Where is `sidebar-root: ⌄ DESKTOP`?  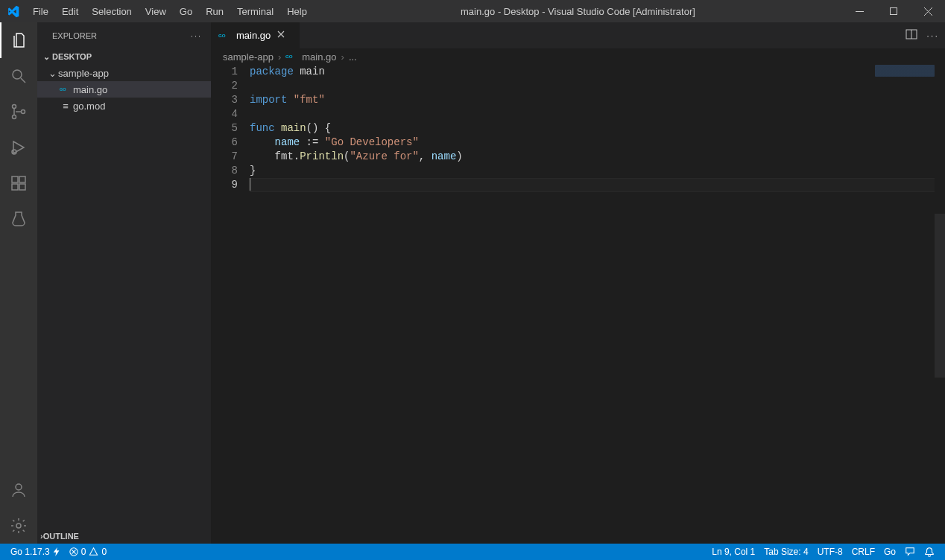
sidebar-root: ⌄ DESKTOP is located at coordinates (124, 57).